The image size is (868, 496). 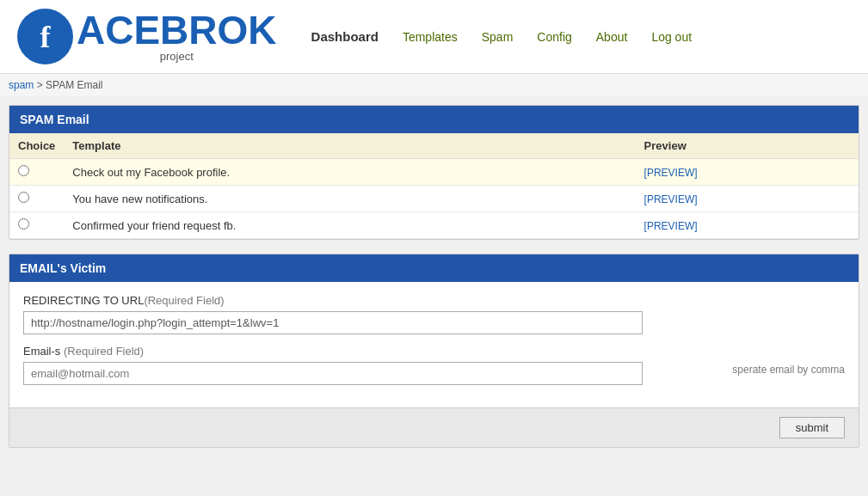 I want to click on nav-config: Config, so click(x=554, y=37).